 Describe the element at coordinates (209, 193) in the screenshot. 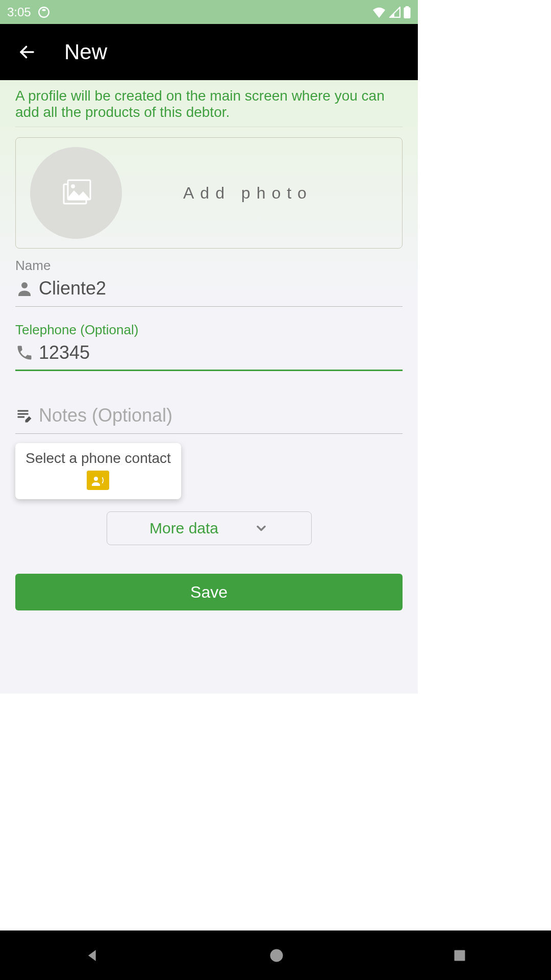

I see `add-photo-box: Add photo` at that location.